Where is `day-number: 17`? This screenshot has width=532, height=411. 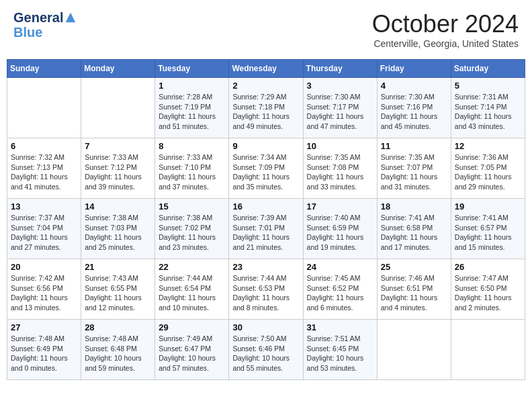 day-number: 17 is located at coordinates (340, 207).